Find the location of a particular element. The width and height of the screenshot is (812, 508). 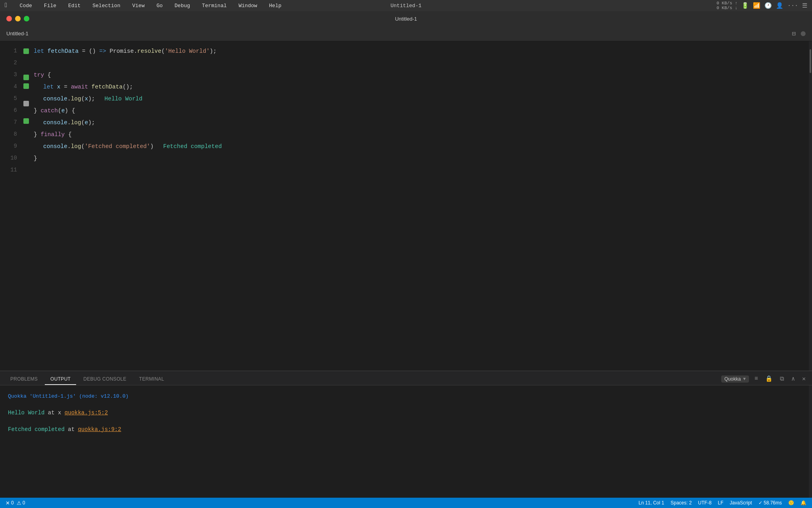

warning-icon: ⚠ is located at coordinates (19, 503).